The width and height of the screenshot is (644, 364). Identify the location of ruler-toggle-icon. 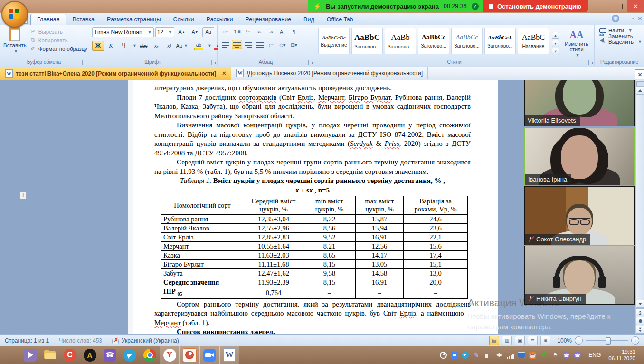
(640, 84).